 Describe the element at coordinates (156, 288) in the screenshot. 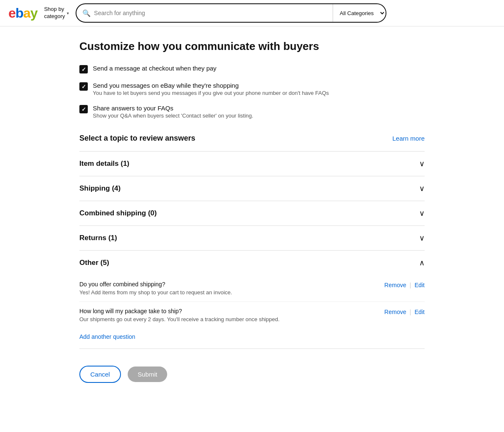

I see `faq-text-combined-shipping: Do you offer combined shipping? Yes! Add…` at that location.